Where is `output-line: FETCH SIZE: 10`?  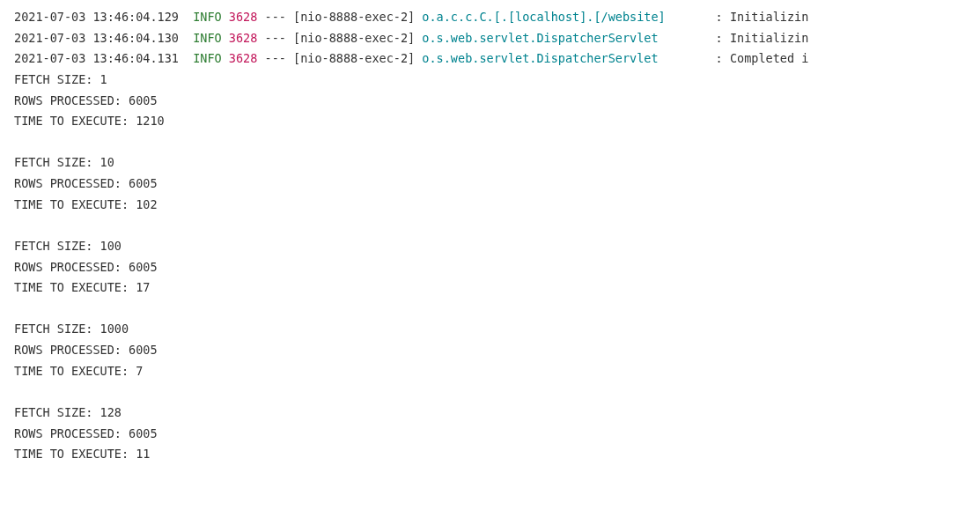
output-line: FETCH SIZE: 10 is located at coordinates (490, 163).